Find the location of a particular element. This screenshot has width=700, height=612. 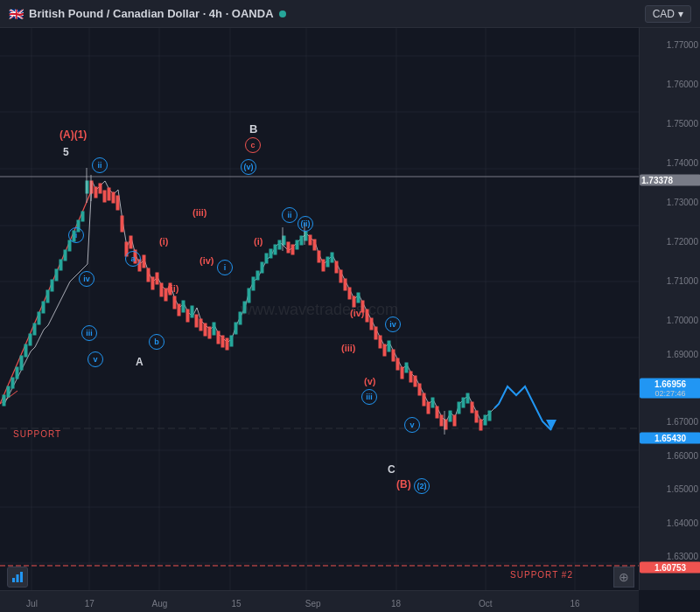

pair-title: British Pound / Canadian Dollar · 4h · O… is located at coordinates (151, 14).